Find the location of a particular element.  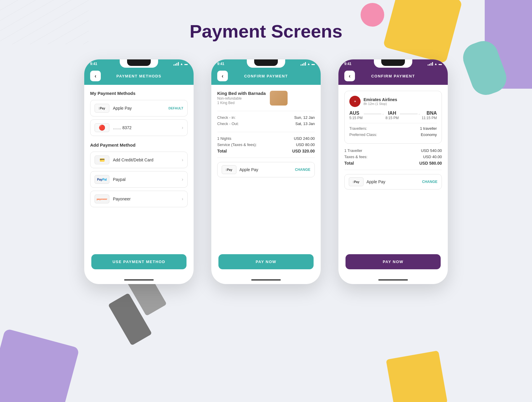

checkin-value: Sun, 12 Jan is located at coordinates (304, 118).